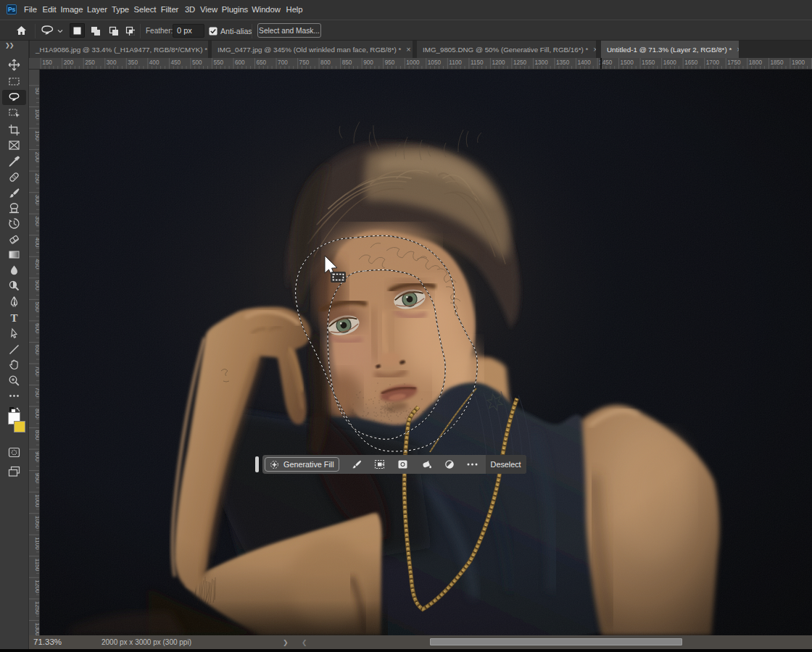 The height and width of the screenshot is (652, 812). What do you see at coordinates (648, 62) in the screenshot?
I see `svg-text: 1550` at bounding box center [648, 62].